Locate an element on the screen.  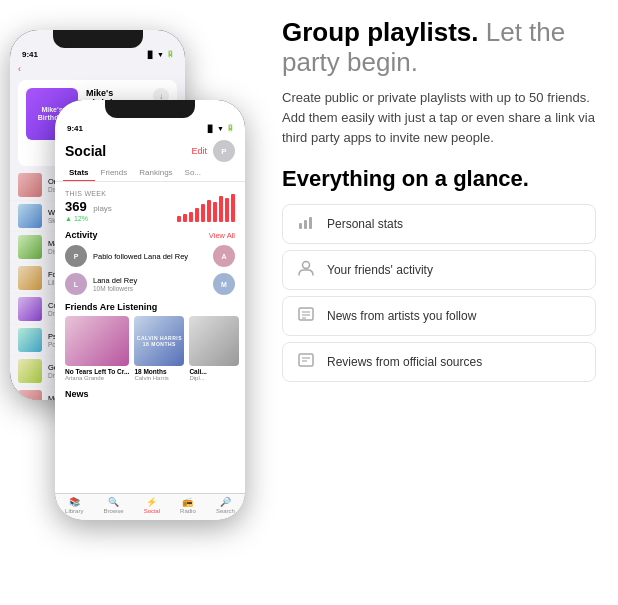
status-bar-back: 9:41 ▐▌ ▼ 🔋 is located at coordinates (98, 54).